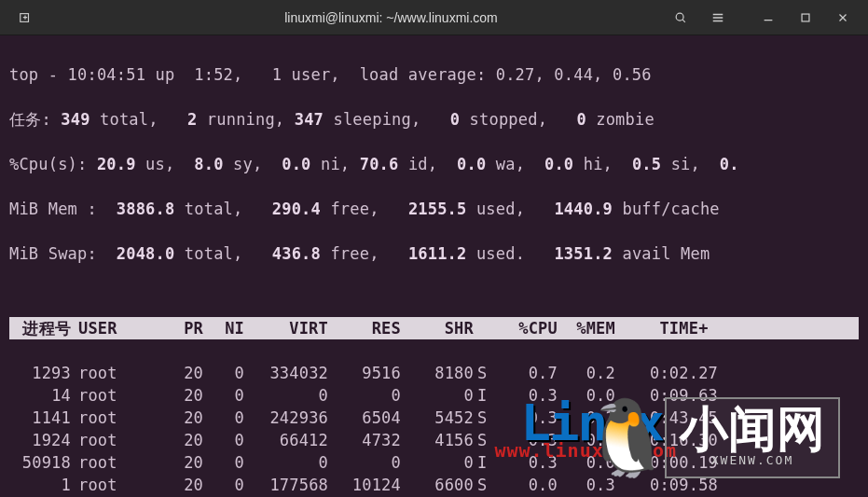 This screenshot has width=868, height=497. Describe the element at coordinates (434, 119) in the screenshot. I see `summary-tasks: 任务: 349 total, 2 running, 347 sleeping, …` at that location.